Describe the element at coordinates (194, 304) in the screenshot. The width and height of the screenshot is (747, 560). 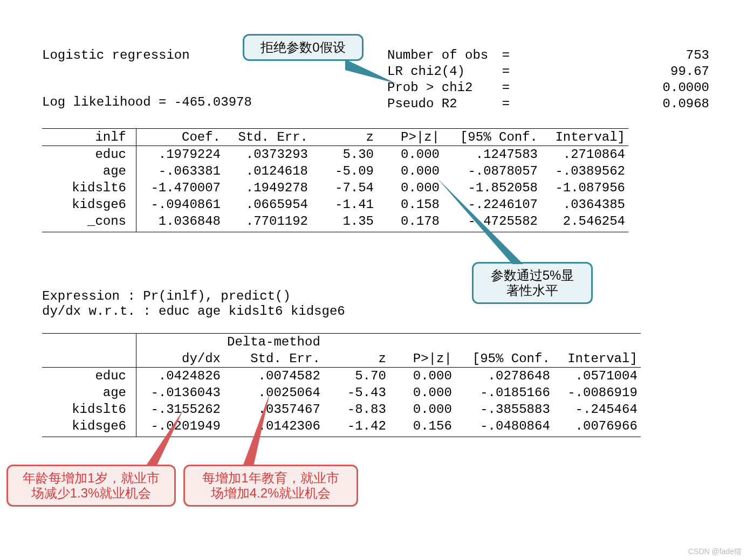
I see `margins-expression: Expression : Pr(inlf), predict() dy/dx w…` at that location.